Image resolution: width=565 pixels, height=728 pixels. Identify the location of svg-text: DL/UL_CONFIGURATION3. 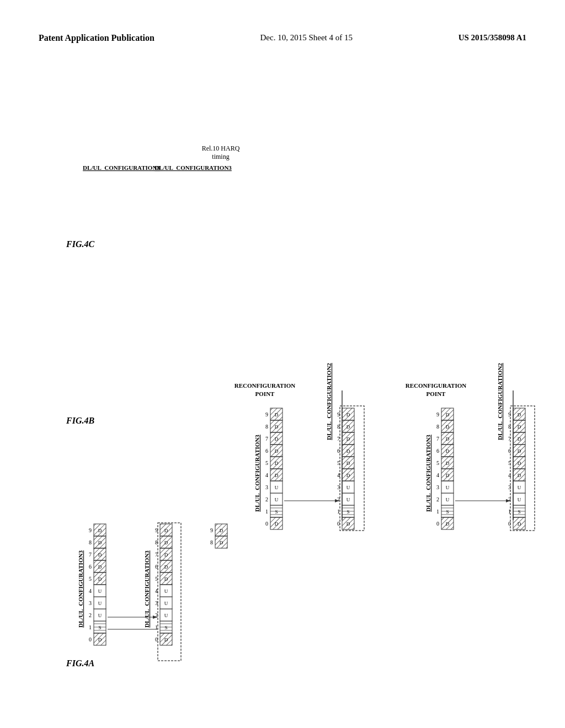
(257, 473).